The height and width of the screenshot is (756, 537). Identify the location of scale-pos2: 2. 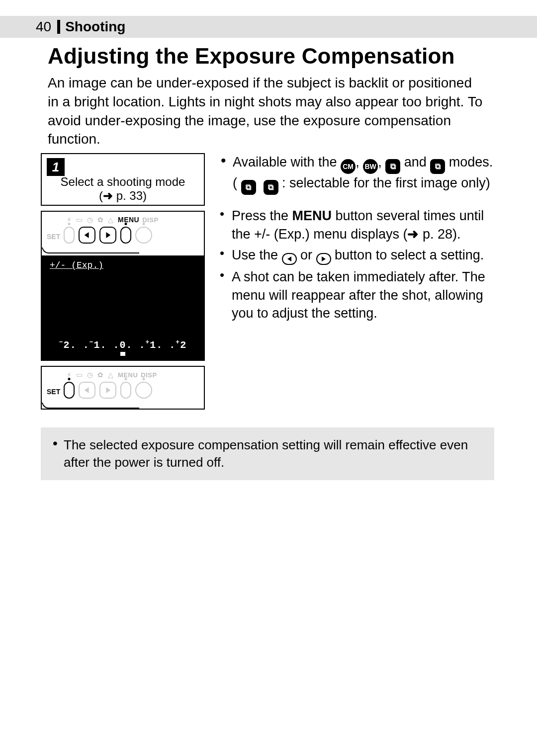
(183, 345).